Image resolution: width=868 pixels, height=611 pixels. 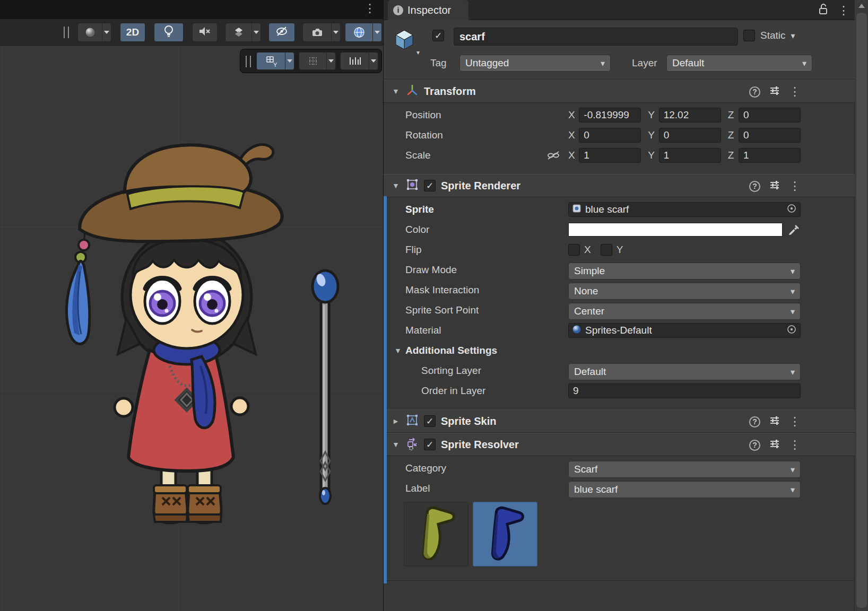 What do you see at coordinates (619, 421) in the screenshot?
I see `sprite-skin-header: ► ✓ Sprite Skin ? ⋮` at bounding box center [619, 421].